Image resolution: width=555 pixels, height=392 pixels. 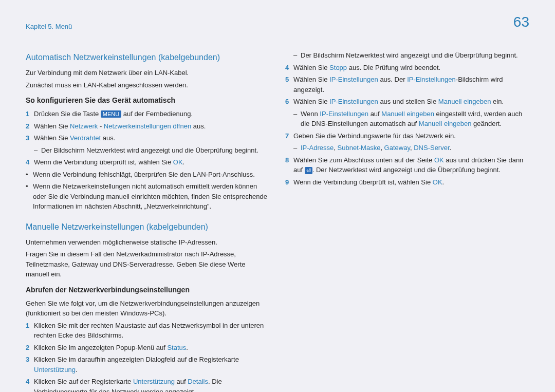 I want to click on bullet-text: Wenn die Netzwerkeinstellungen nicht aut…, so click(x=151, y=196).